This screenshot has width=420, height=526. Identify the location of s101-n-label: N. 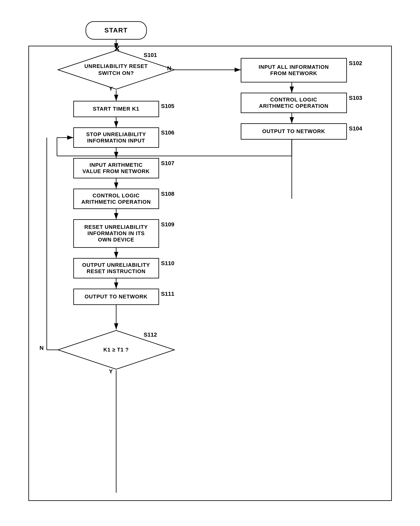
(169, 68).